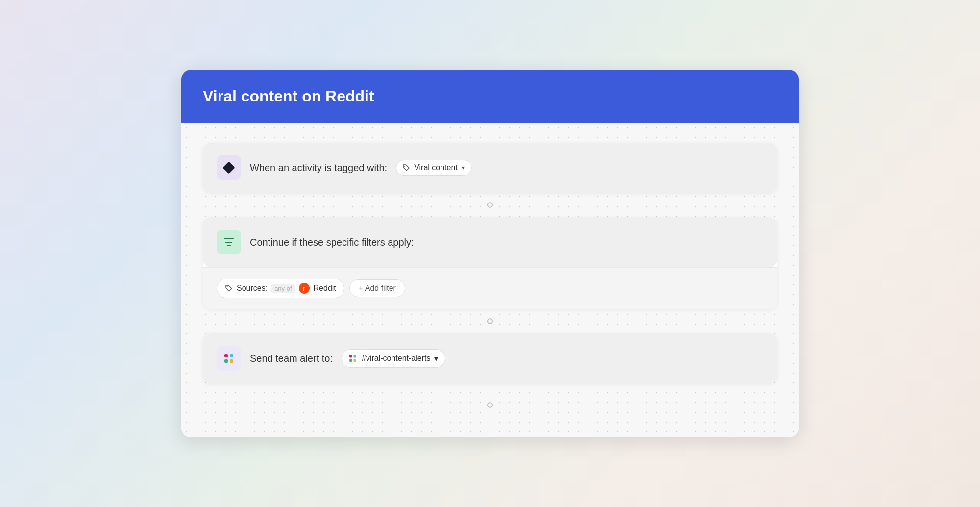 This screenshot has height=507, width=980. What do you see at coordinates (332, 242) in the screenshot?
I see `filter-label: Continue if these specific filters apply…` at bounding box center [332, 242].